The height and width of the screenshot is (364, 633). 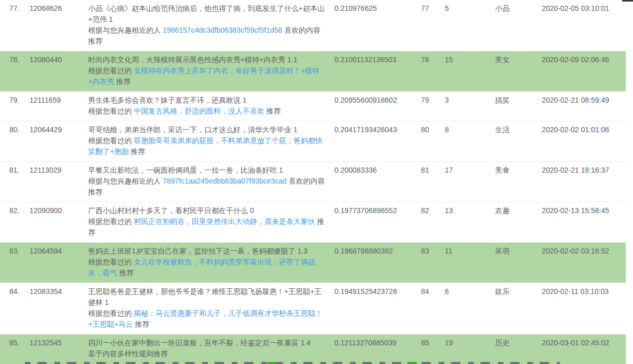 I want to click on window-edge-fragment, so click(x=627, y=1).